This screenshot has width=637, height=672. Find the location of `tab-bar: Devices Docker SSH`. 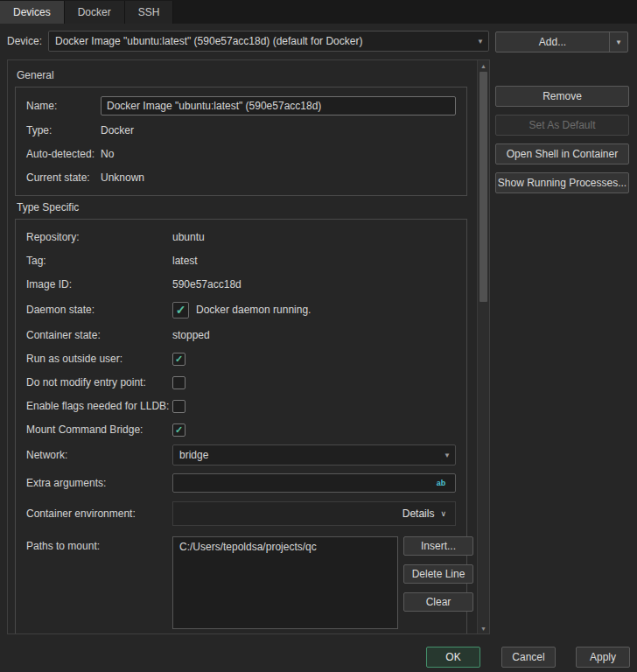

tab-bar: Devices Docker SSH is located at coordinates (318, 12).